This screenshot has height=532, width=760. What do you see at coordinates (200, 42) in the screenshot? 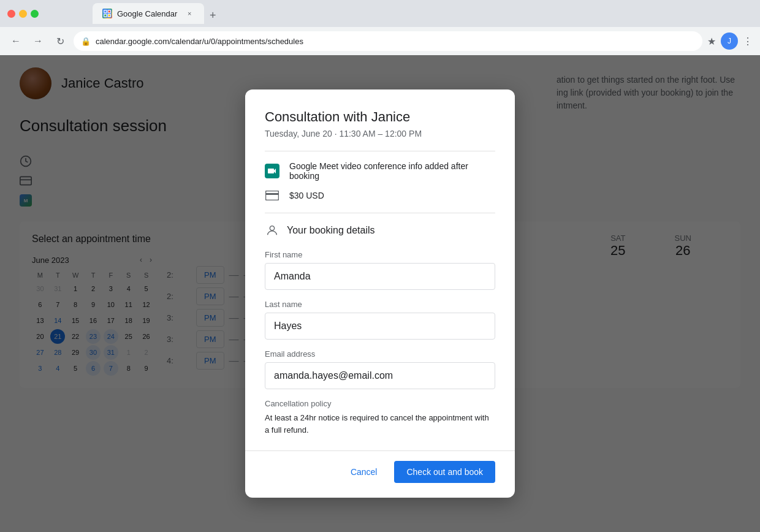
I see `url-text: calendar.google.com/calendar/u/0/appoint…` at bounding box center [200, 42].